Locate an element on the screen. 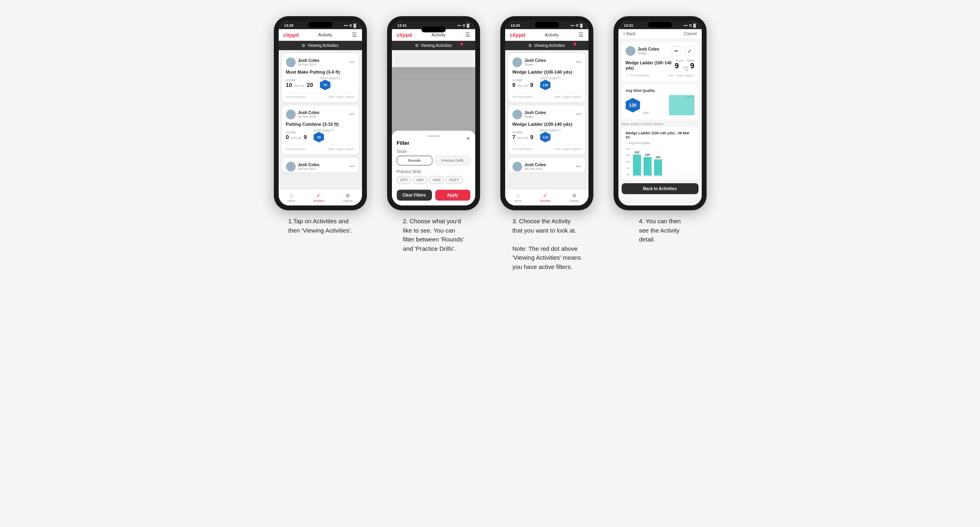  signal-icon-3: ▪▪▪ is located at coordinates (572, 25).